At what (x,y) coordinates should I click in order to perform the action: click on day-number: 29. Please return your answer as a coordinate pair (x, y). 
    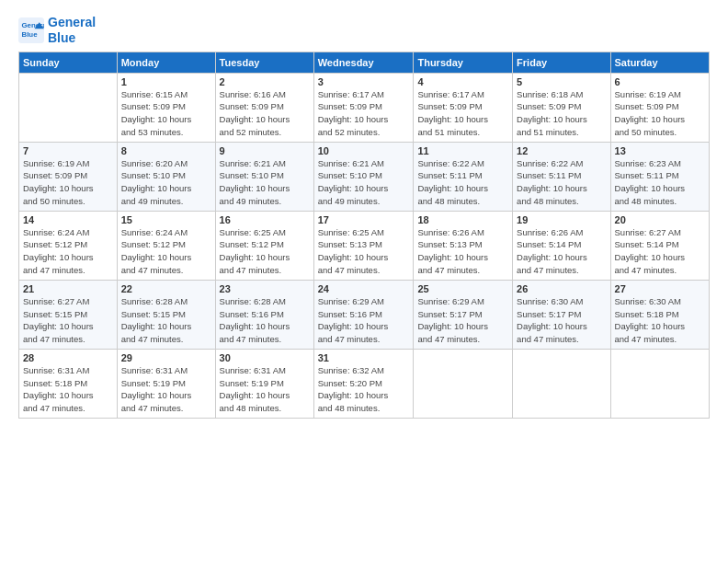
    Looking at the image, I should click on (166, 358).